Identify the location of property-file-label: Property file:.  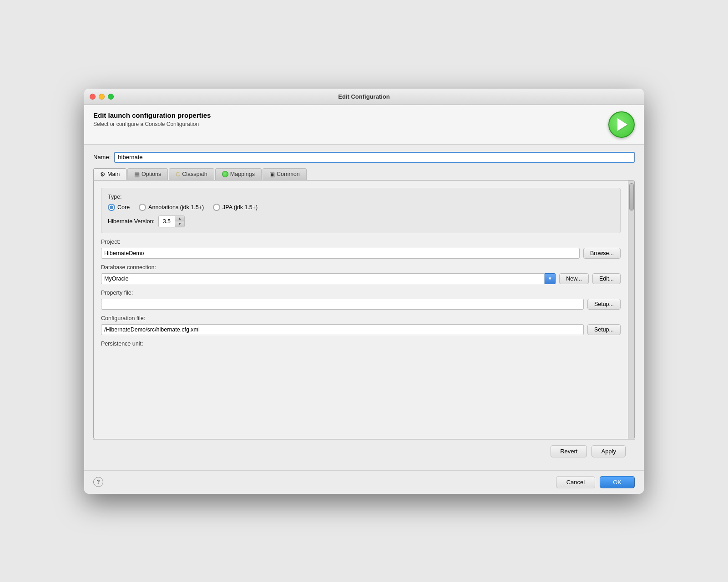
(361, 293).